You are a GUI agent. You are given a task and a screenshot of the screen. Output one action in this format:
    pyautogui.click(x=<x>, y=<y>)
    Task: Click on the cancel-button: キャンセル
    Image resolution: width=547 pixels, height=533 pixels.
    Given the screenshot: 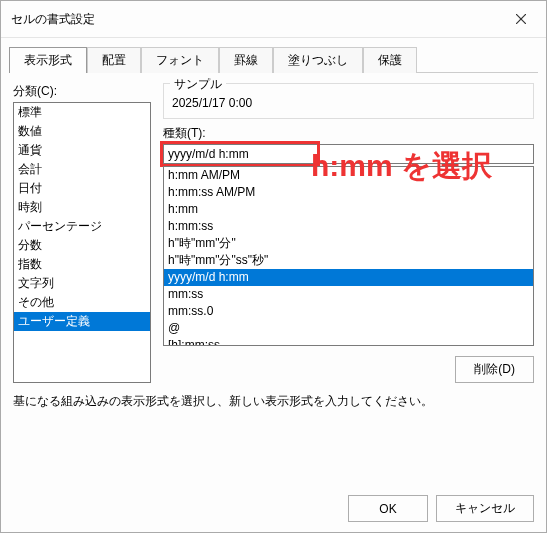 What is the action you would take?
    pyautogui.click(x=485, y=508)
    